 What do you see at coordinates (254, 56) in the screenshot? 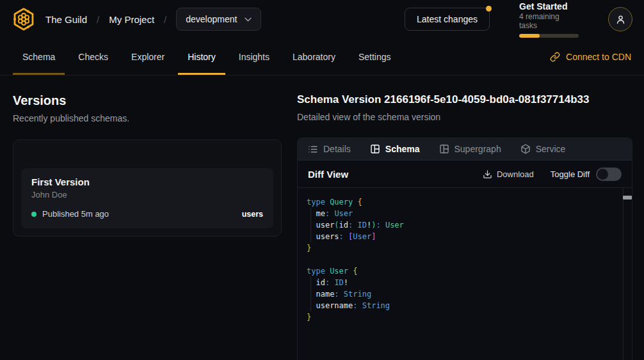
I see `nav-tab-insights: Insights` at bounding box center [254, 56].